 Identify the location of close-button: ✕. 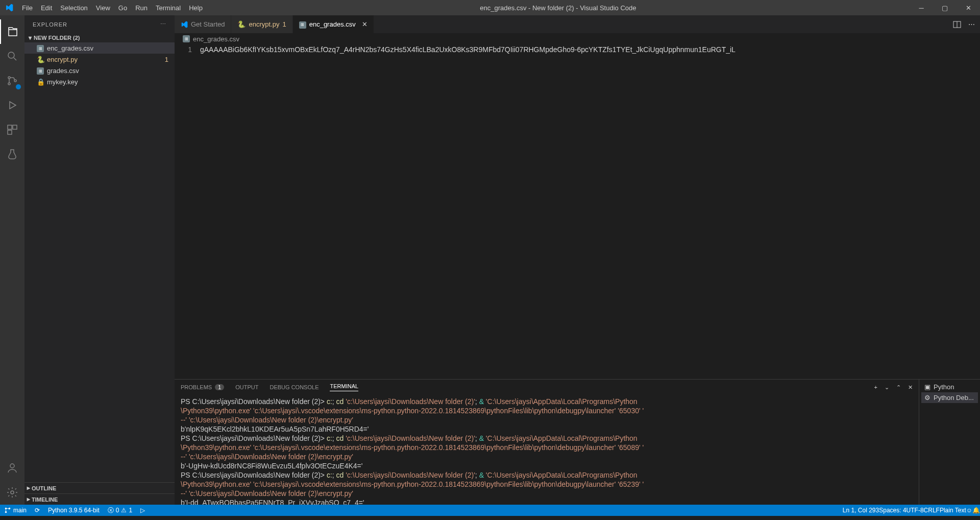
(968, 8).